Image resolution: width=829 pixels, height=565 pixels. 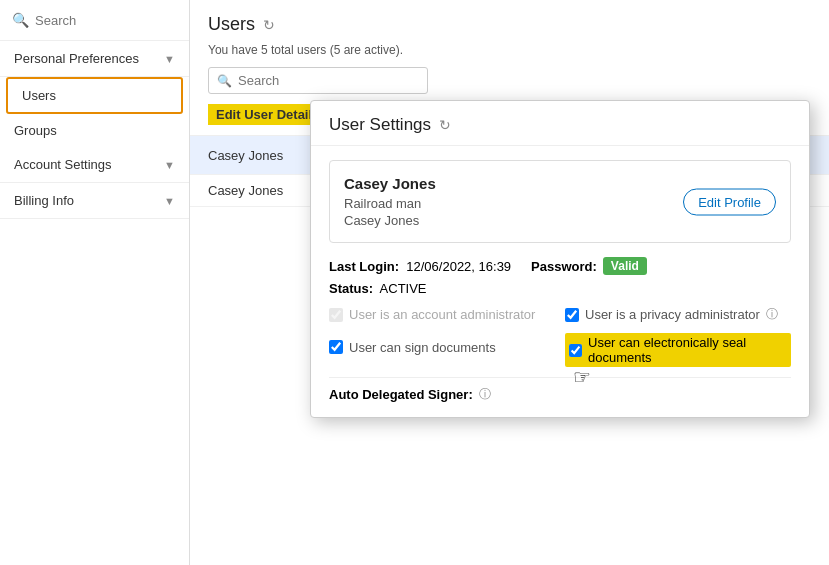 I want to click on profile-username: Casey Jones, so click(x=560, y=220).